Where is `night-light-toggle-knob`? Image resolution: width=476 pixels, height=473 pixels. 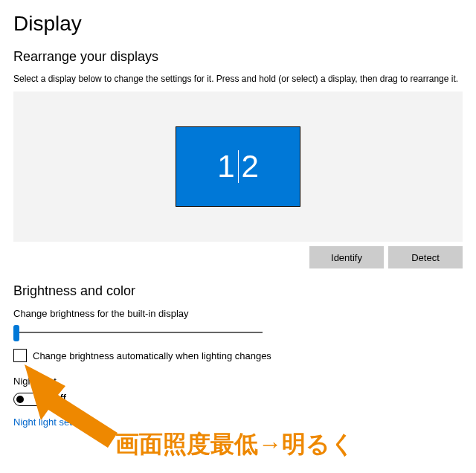 night-light-toggle-knob is located at coordinates (20, 399).